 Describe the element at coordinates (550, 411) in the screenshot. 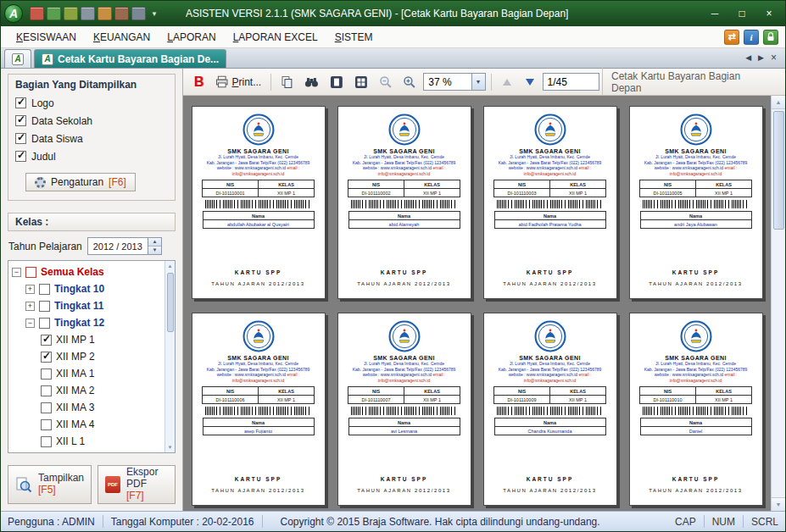

I see `barcode` at that location.